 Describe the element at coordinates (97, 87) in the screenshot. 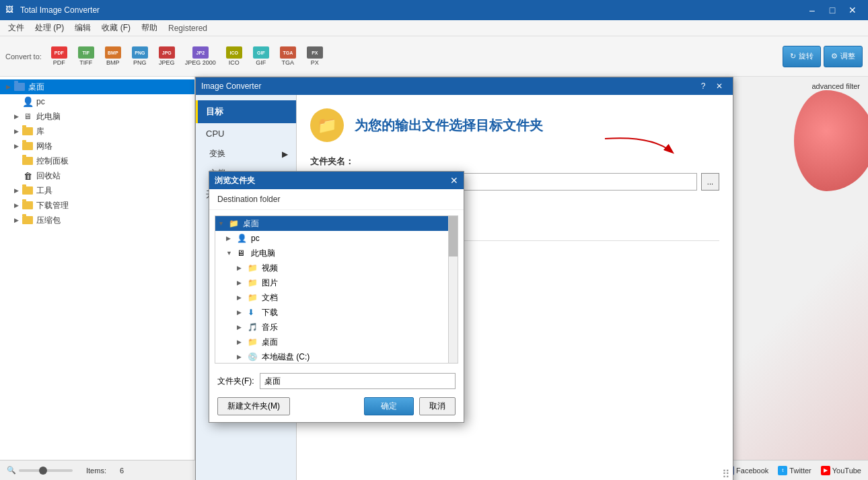

I see `tree-item-desktop: ▶ 桌面` at that location.